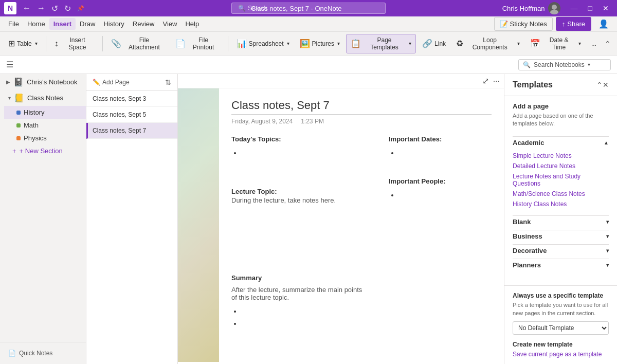  What do you see at coordinates (338, 43) in the screenshot?
I see `pictures-dropdown-arrow: ▾` at bounding box center [338, 43].